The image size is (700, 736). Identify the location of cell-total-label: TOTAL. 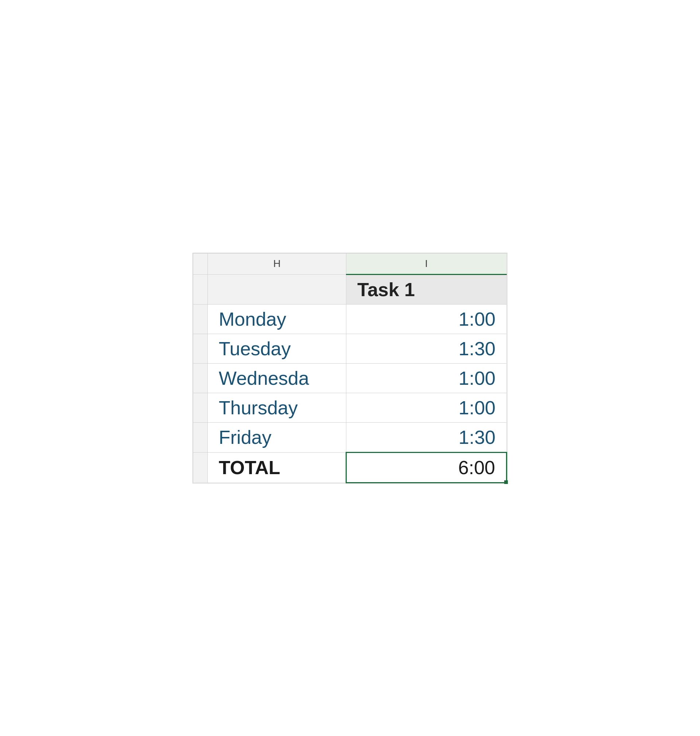
(277, 467).